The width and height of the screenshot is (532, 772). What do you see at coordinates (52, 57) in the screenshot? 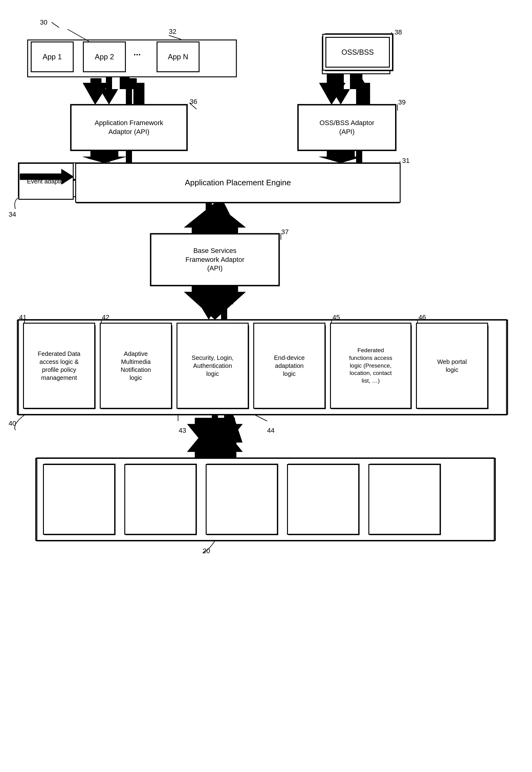
I see `app1-box: App 1` at bounding box center [52, 57].